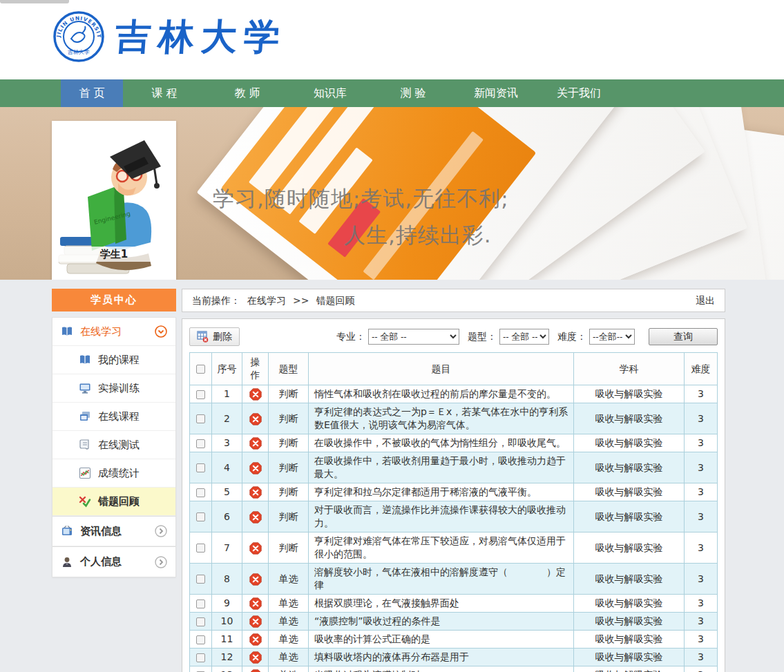 The width and height of the screenshot is (784, 672). What do you see at coordinates (524, 337) in the screenshot?
I see `filter-qtype-select: -- 全部 --` at bounding box center [524, 337].